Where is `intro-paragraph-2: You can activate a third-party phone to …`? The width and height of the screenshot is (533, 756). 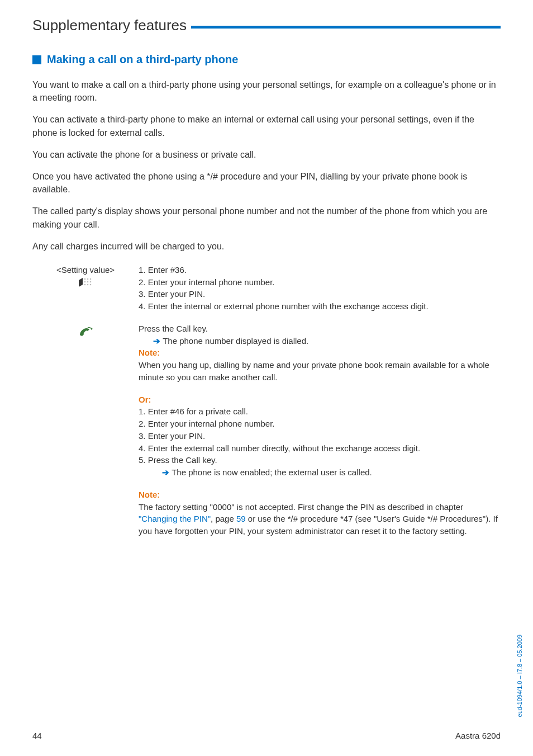 intro-paragraph-2: You can activate a third-party phone to … is located at coordinates (266, 126).